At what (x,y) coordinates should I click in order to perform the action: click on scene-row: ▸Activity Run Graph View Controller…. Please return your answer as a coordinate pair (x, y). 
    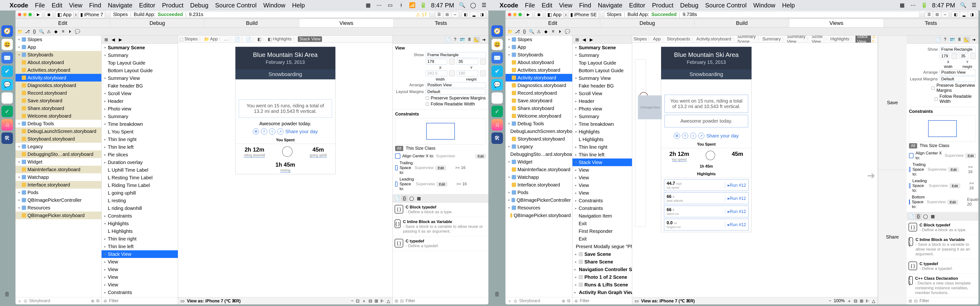
    Looking at the image, I should click on (602, 292).